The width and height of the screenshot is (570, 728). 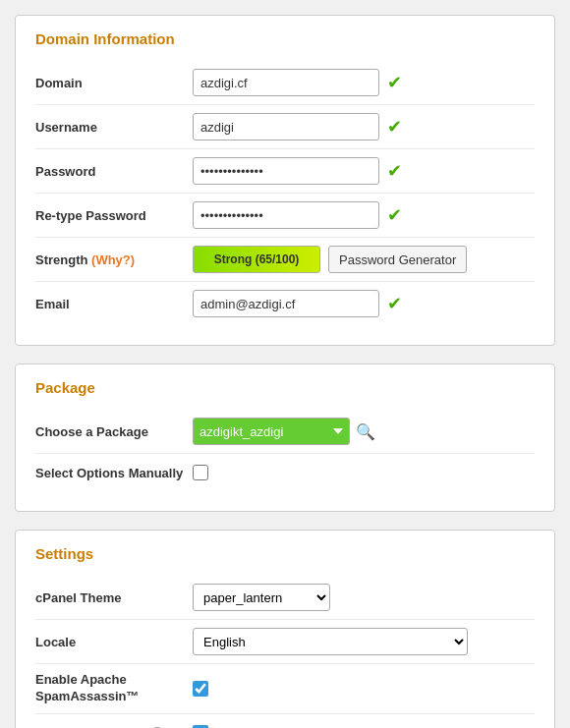 I want to click on settings-section-title: Settings, so click(x=285, y=554).